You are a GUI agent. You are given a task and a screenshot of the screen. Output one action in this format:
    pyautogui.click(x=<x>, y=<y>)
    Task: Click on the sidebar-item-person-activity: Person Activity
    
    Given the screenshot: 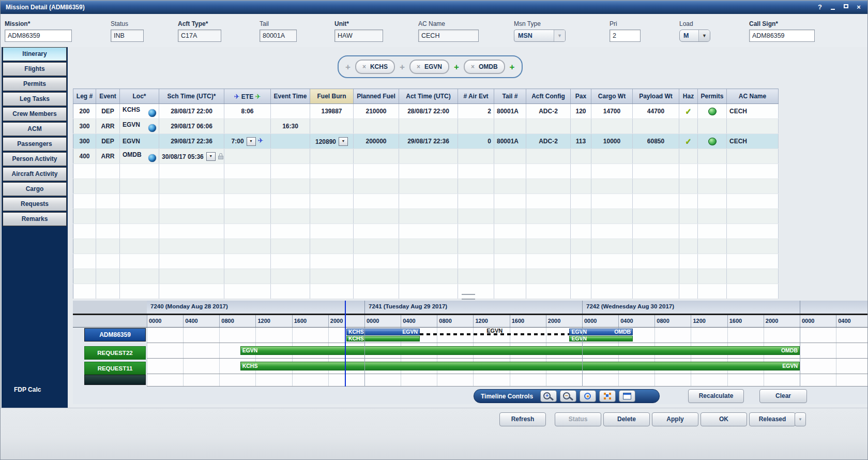 What is the action you would take?
    pyautogui.click(x=35, y=159)
    